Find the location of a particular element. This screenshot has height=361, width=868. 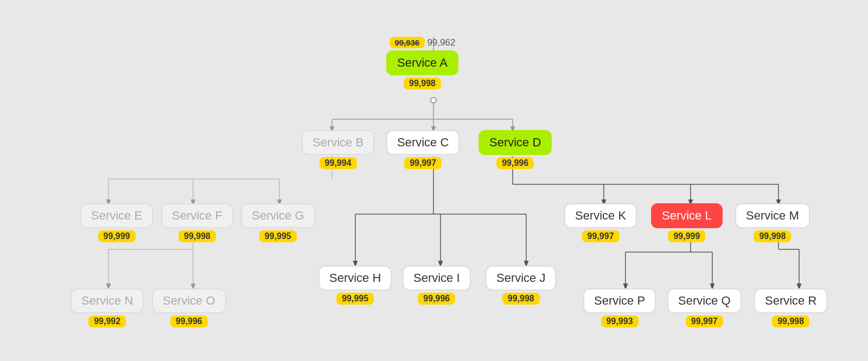

value-q: 99,997 is located at coordinates (704, 321).